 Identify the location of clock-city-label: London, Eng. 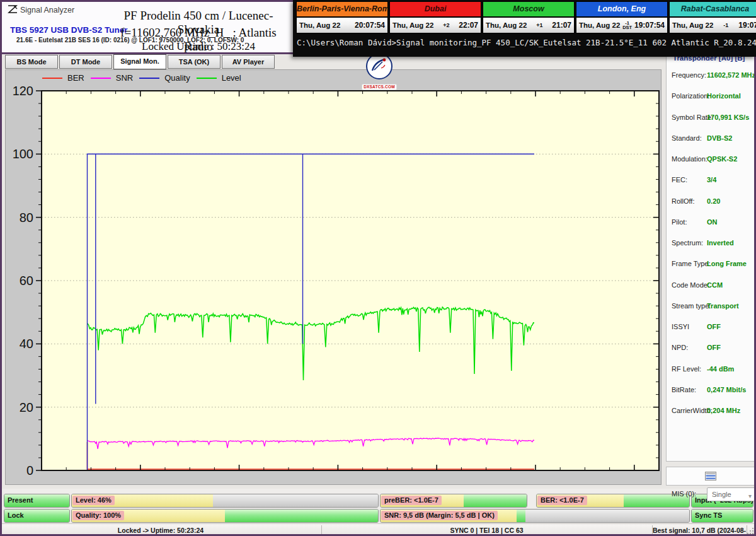
(622, 10).